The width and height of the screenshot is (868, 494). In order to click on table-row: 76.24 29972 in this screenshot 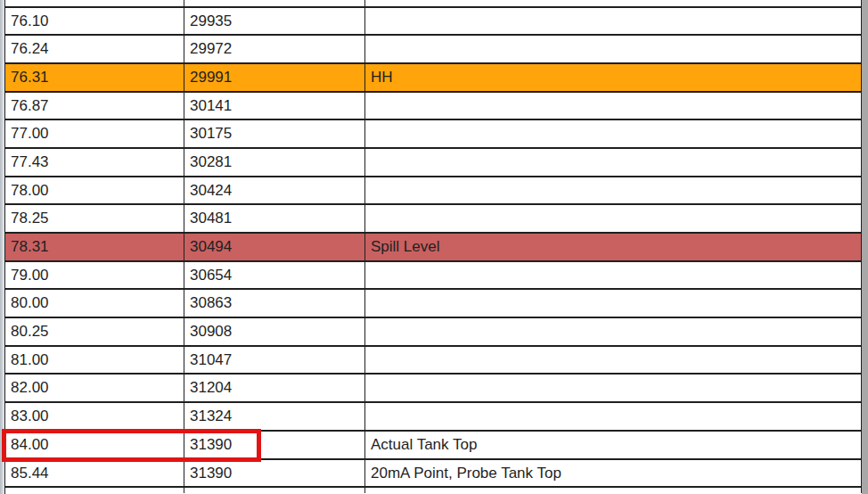, I will do `click(433, 50)`.